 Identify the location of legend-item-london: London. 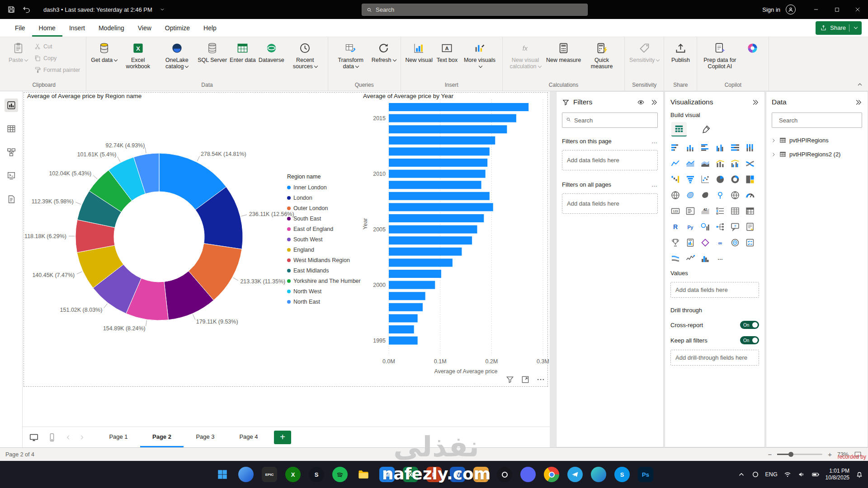
(326, 198).